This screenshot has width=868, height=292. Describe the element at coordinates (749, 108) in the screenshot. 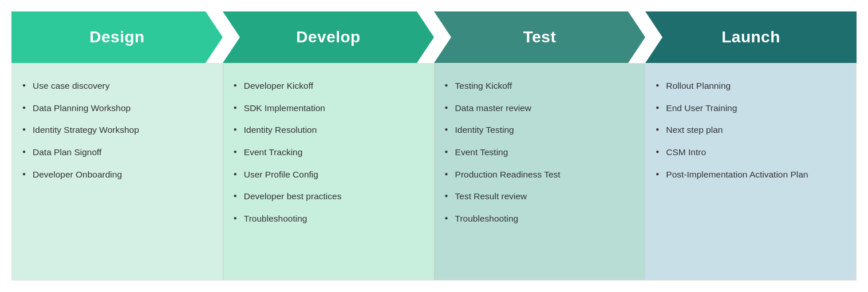

I see `list-item: ●End User Training` at that location.